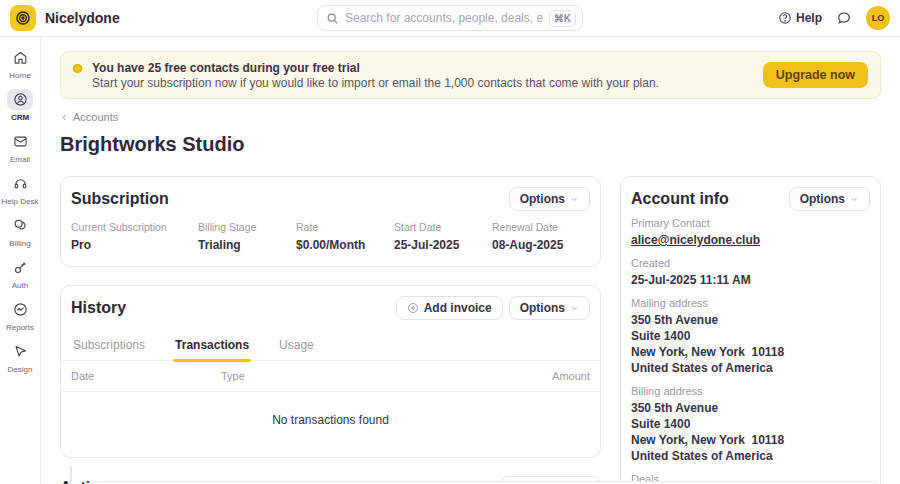 This screenshot has width=900, height=484. Describe the element at coordinates (20, 286) in the screenshot. I see `sidebar-item-label: Auth` at that location.